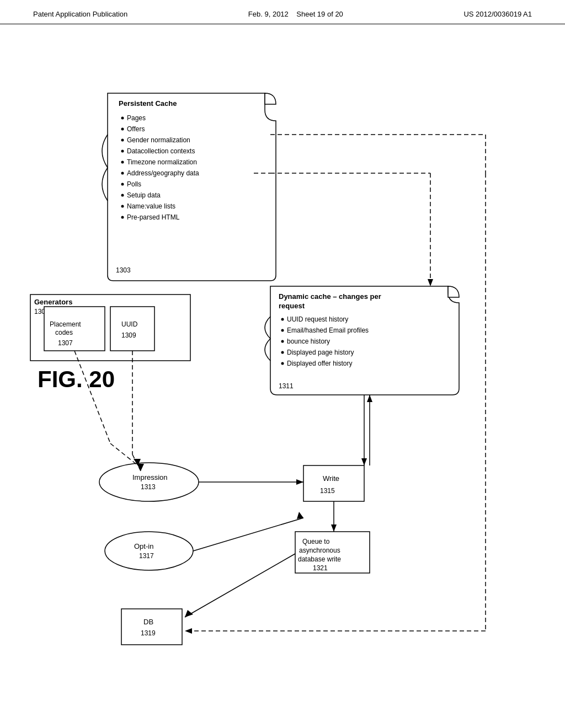 The width and height of the screenshot is (565, 728). I want to click on svg-text: 1307, so click(65, 343).